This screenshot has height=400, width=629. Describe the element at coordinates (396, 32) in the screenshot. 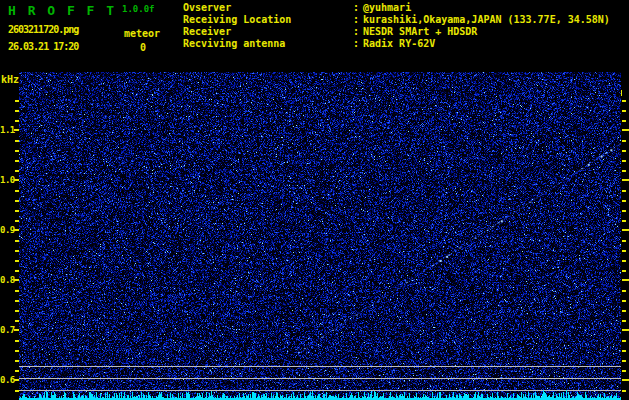

I see `station-info-row: Receiver:NESDR SMArt + HDSDR` at that location.